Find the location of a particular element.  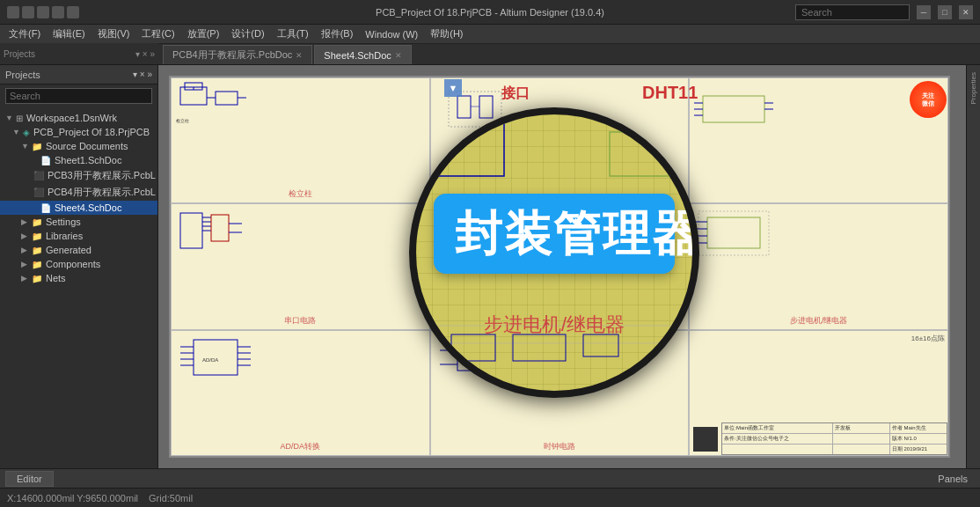

cell-label-3: 串口电路 is located at coordinates (300, 320).